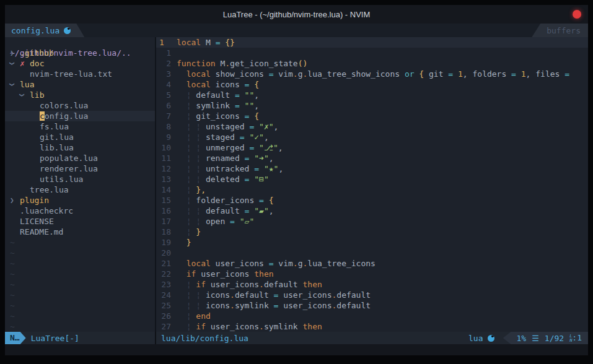 The width and height of the screenshot is (593, 364). Describe the element at coordinates (80, 222) in the screenshot. I see `tree-row-license: LICENSE` at that location.